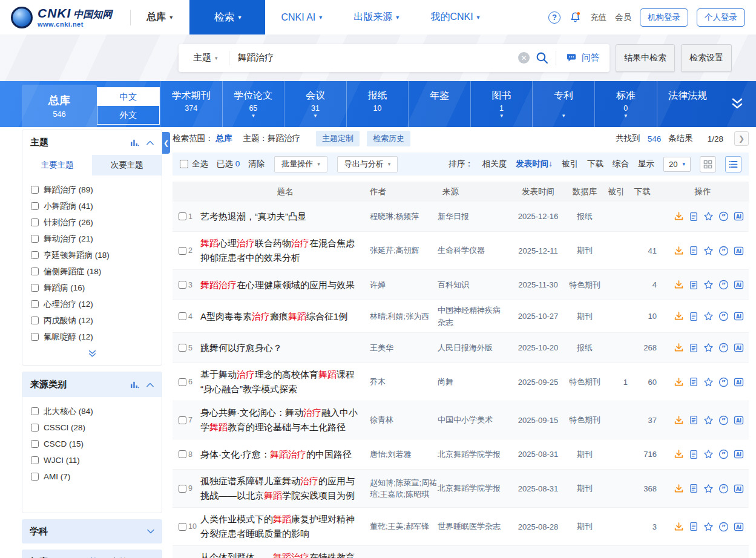 The height and width of the screenshot is (558, 756). I want to click on search-input, so click(374, 58).